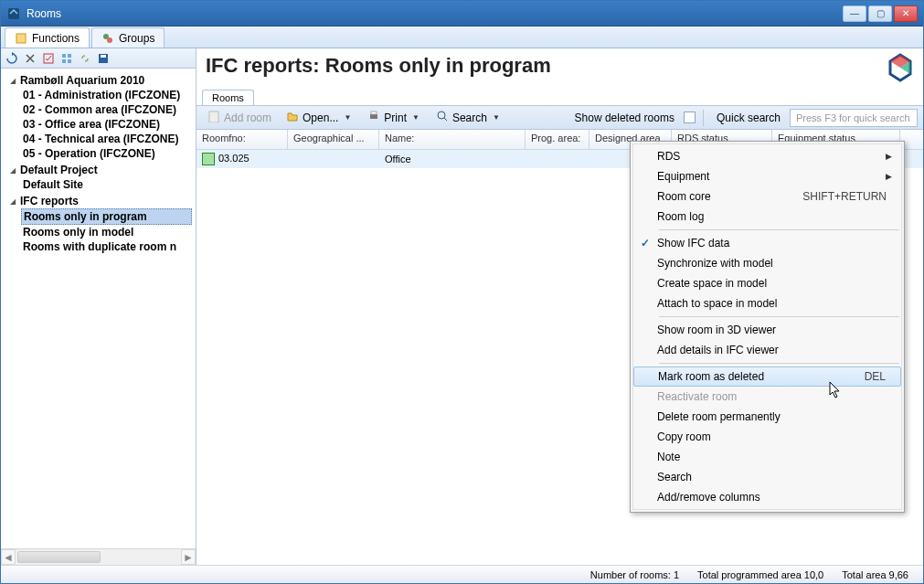 This screenshot has width=924, height=584. I want to click on menu-item: Note, so click(768, 457).